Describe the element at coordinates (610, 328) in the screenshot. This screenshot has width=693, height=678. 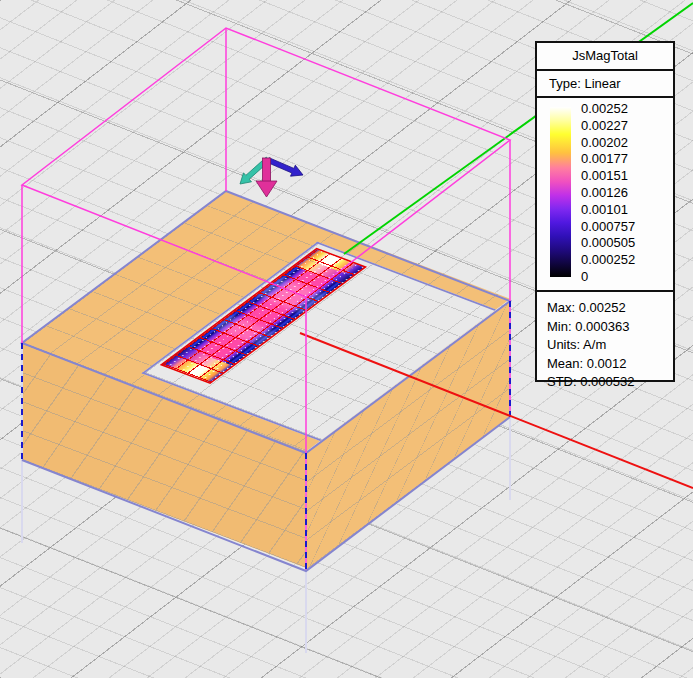
I see `legend-stats-line: Min: 0.000363` at that location.